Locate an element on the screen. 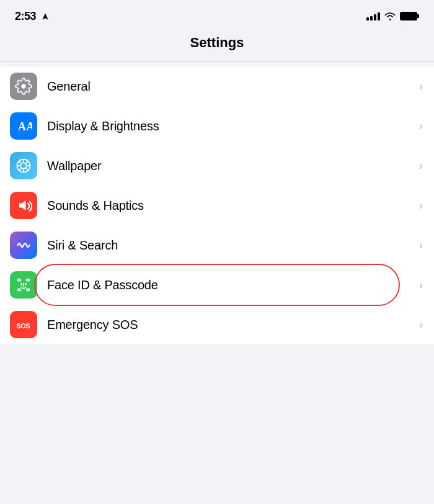  siri-chevron: › is located at coordinates (421, 246).